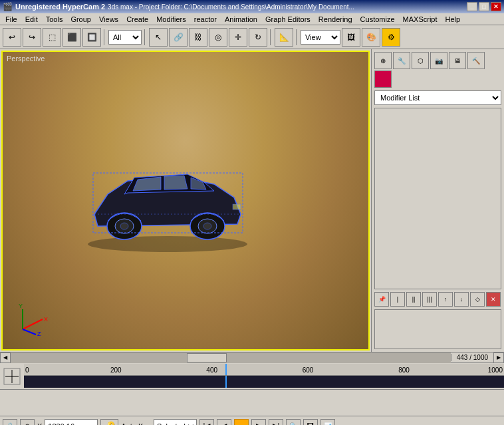 This screenshot has height=425, width=504. What do you see at coordinates (252, 37) in the screenshot?
I see `toolbar: ↩ ↪ ⬚ ⬛ 🔲 All ↖ 🔗 ⛓ ◎ ✛ ↻ 📐 View 🖼 🎨 ⚙` at bounding box center [252, 37].